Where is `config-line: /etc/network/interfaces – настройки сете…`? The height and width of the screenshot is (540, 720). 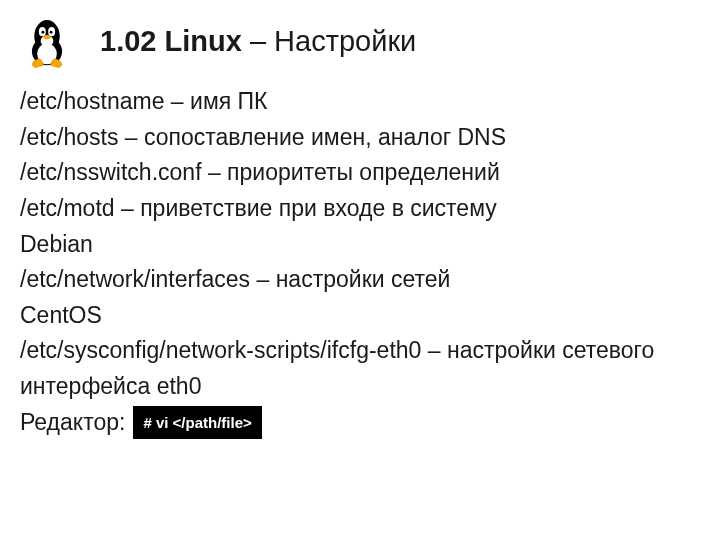 config-line: /etc/network/interfaces – настройки сете… is located at coordinates (361, 280).